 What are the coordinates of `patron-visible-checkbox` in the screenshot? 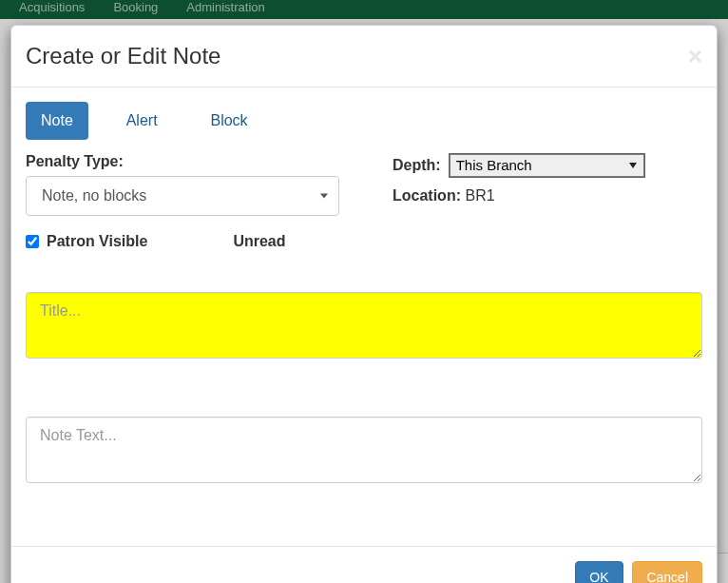 It's located at (32, 242).